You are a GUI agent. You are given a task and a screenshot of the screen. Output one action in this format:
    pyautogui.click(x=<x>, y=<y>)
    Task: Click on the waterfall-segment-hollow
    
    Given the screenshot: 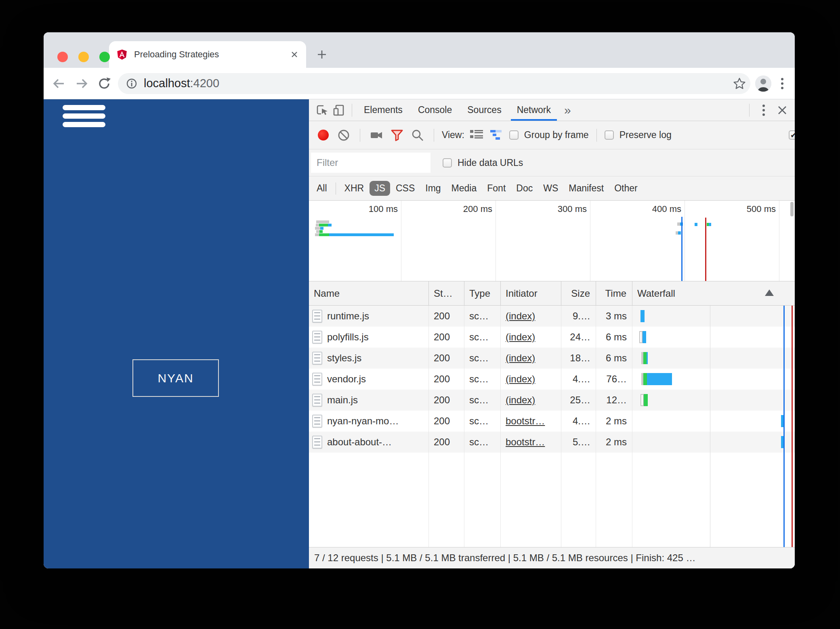 What is the action you would take?
    pyautogui.click(x=642, y=400)
    